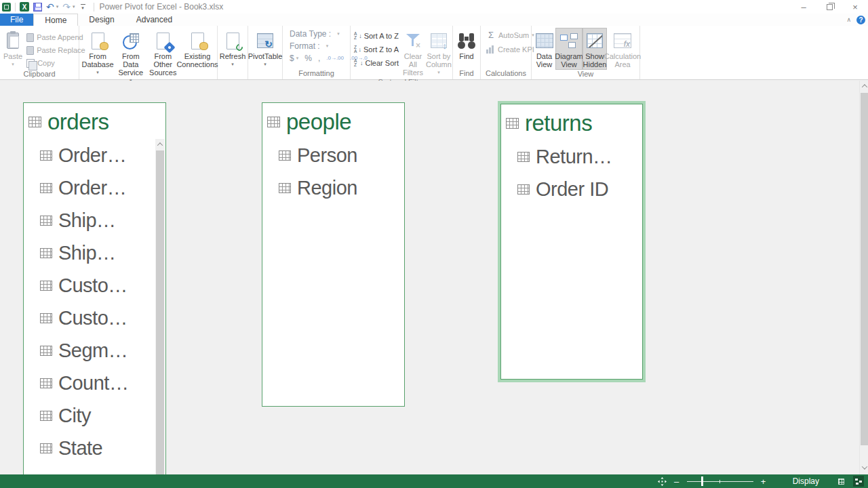 The width and height of the screenshot is (868, 488). Describe the element at coordinates (35, 122) in the screenshot. I see `table-icon` at that location.